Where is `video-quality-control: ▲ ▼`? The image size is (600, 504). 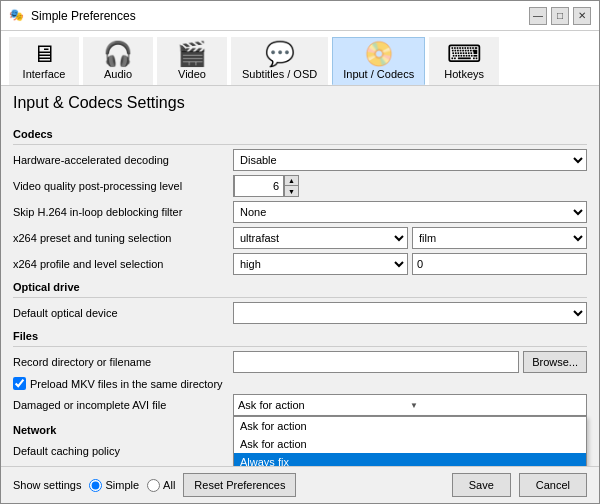
video-quality-control: ▲ ▼ is located at coordinates (410, 186).